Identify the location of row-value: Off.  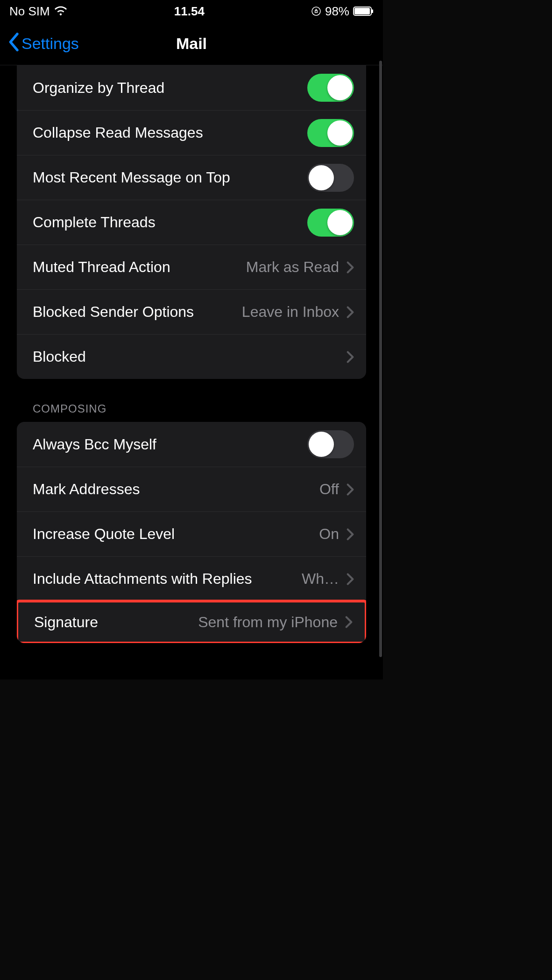
(329, 489).